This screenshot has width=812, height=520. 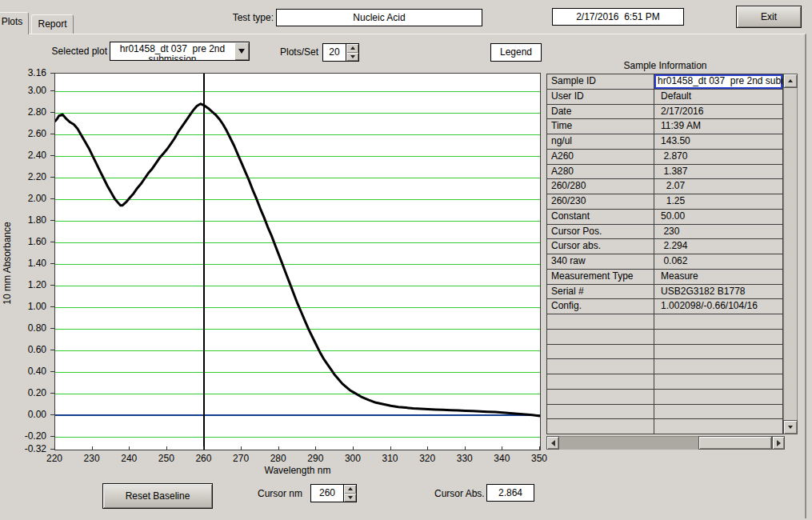 What do you see at coordinates (790, 254) in the screenshot?
I see `vertical-scrollbar` at bounding box center [790, 254].